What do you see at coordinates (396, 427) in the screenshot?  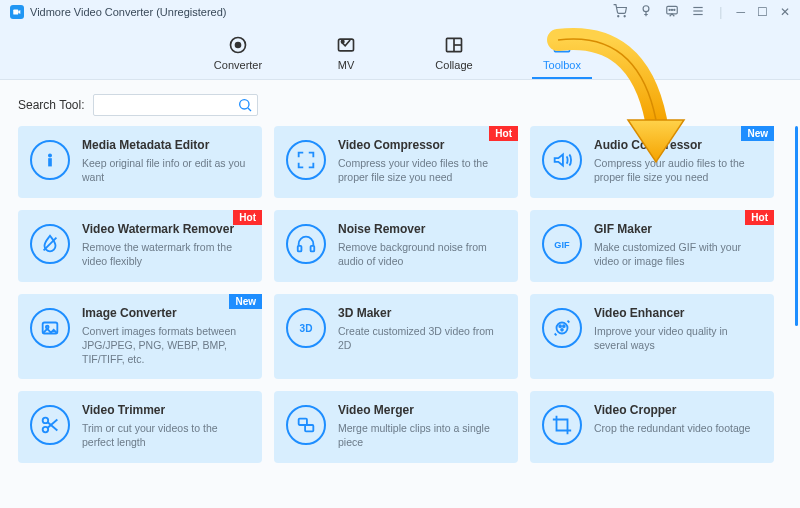 I see `tool-video-merger: Video Merger Merge multiple clips into a…` at bounding box center [396, 427].